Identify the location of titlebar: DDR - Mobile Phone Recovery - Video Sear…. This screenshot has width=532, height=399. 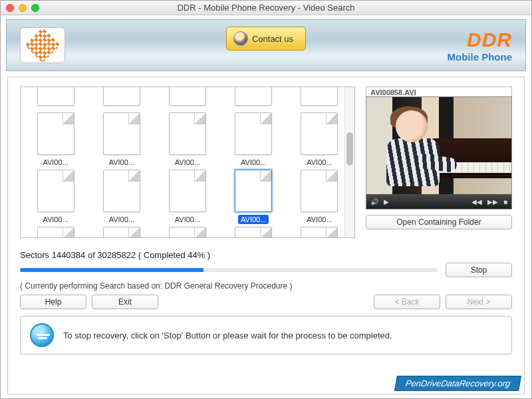
(266, 8).